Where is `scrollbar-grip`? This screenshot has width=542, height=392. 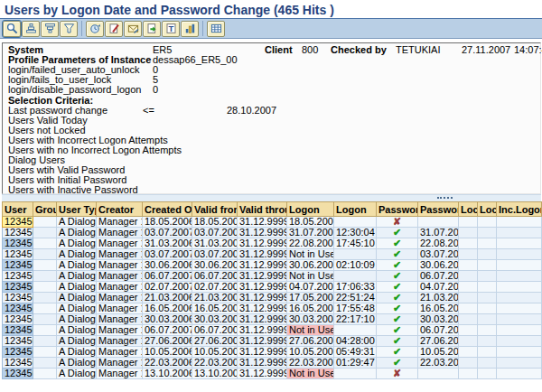 scrollbar-grip is located at coordinates (444, 198).